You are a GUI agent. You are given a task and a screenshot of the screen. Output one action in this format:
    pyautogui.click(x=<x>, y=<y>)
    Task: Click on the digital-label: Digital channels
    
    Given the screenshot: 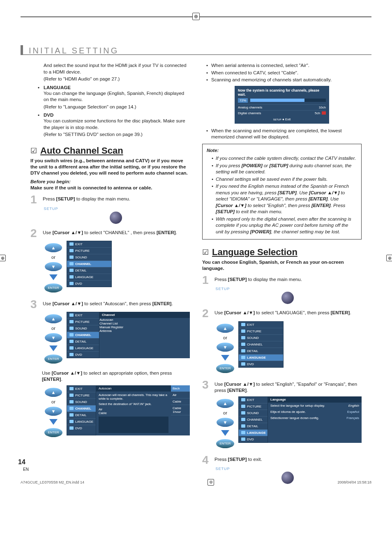 What is the action you would take?
    pyautogui.click(x=249, y=113)
    